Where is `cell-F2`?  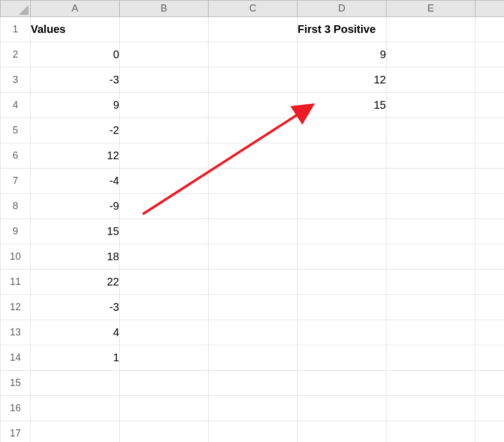 cell-F2 is located at coordinates (490, 55).